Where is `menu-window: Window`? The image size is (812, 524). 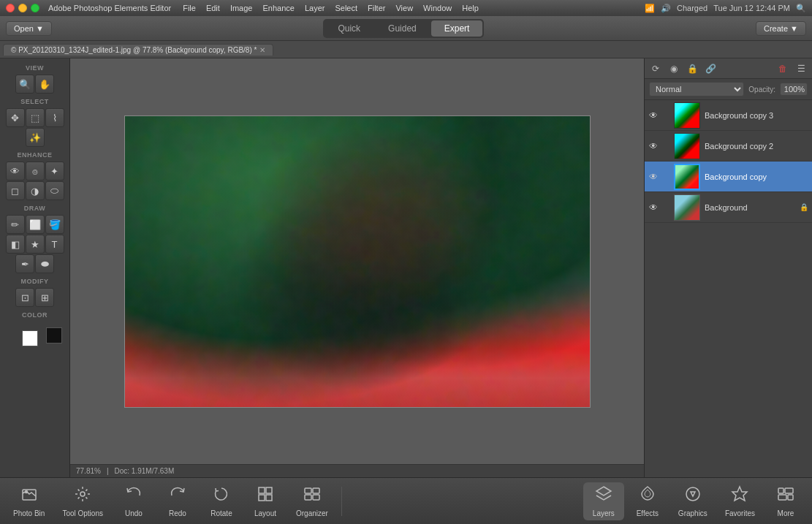
menu-window: Window is located at coordinates (437, 8).